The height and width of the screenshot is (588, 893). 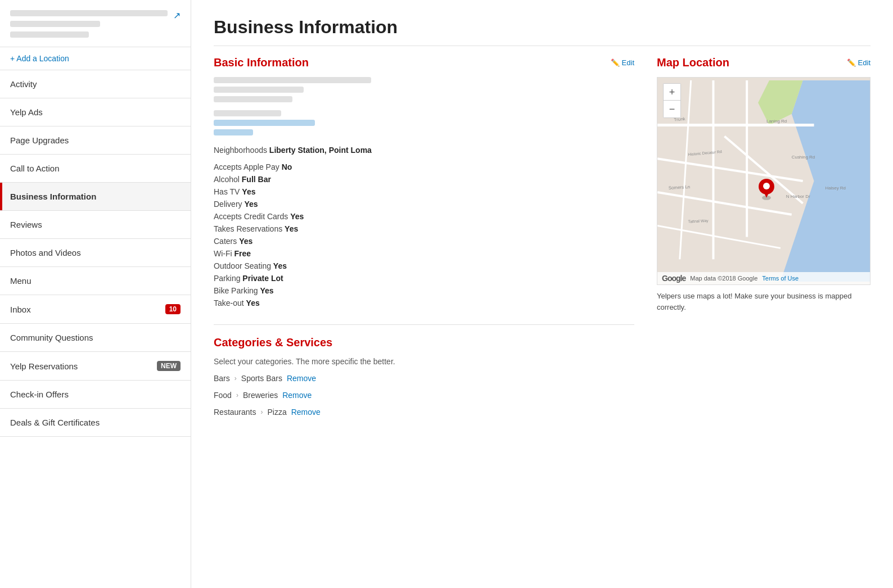 I want to click on zoom-out-button: −, so click(x=672, y=109).